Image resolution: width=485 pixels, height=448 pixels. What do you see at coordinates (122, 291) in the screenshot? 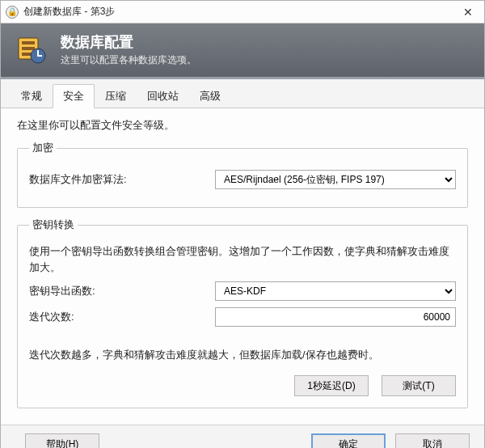
I see `kdf-fn-label: 密钥导出函数:` at bounding box center [122, 291].